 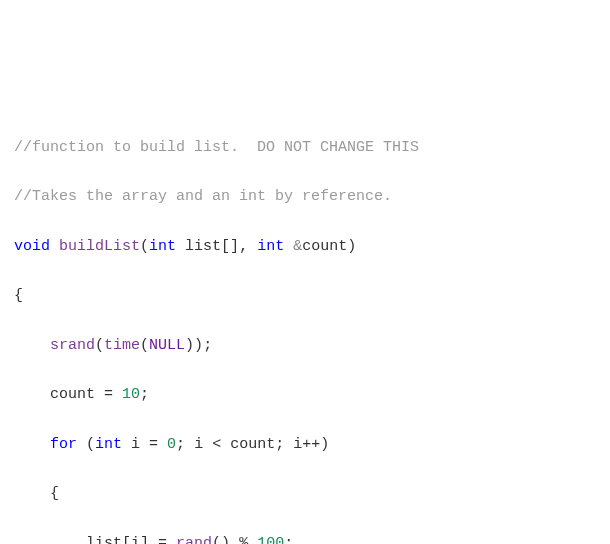 What do you see at coordinates (221, 540) in the screenshot?
I see `parens: ()` at bounding box center [221, 540].